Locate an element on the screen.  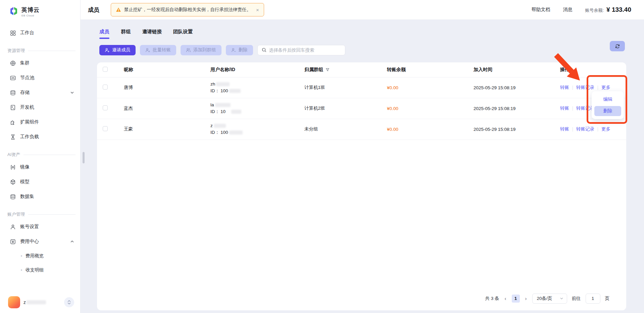
tab-bar: 成员 群组 邀请链接 团队设置 is located at coordinates (362, 30).